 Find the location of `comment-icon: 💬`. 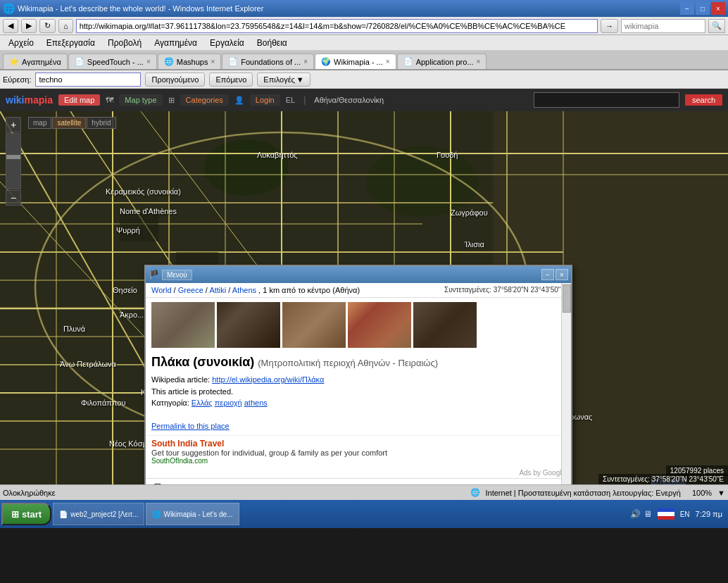

comment-icon: 💬 is located at coordinates (158, 484).